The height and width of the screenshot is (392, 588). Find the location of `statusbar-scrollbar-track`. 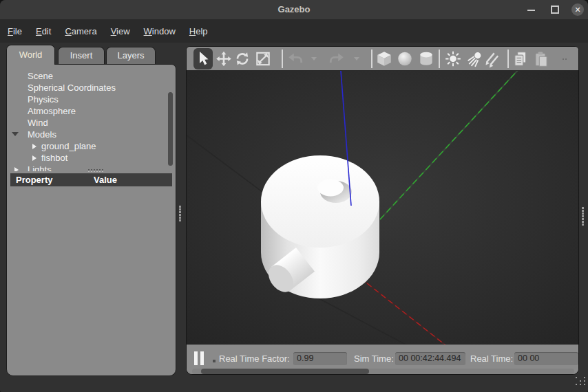

statusbar-scrollbar-track is located at coordinates (383, 371).